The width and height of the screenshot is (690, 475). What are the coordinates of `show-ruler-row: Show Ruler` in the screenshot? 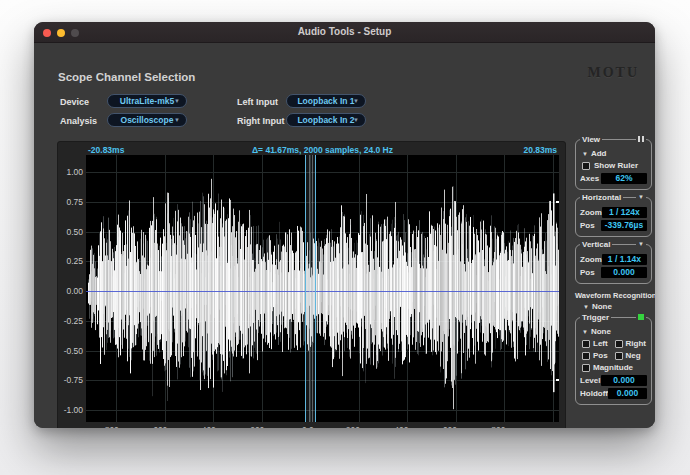 It's located at (614, 166).